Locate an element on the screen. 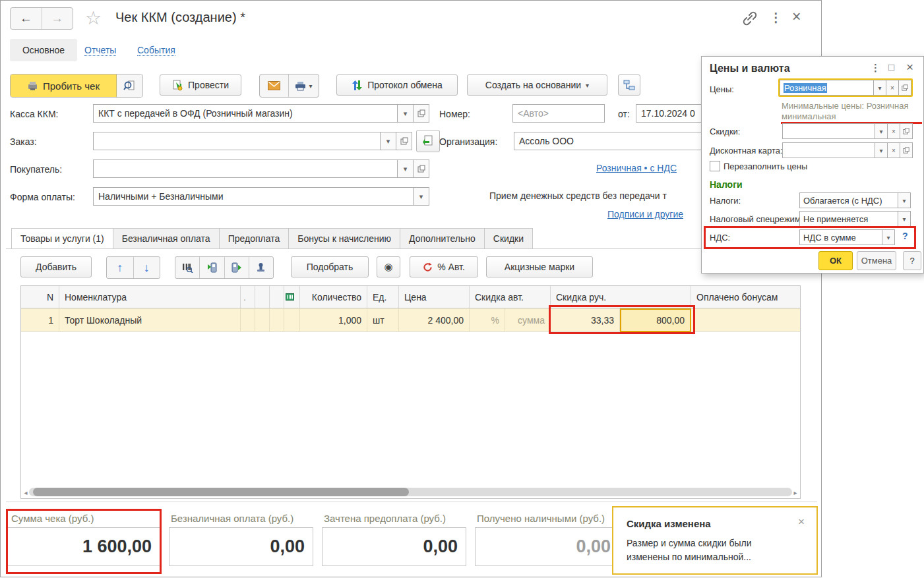 This screenshot has width=924, height=578. cell-flag1 is located at coordinates (248, 320).